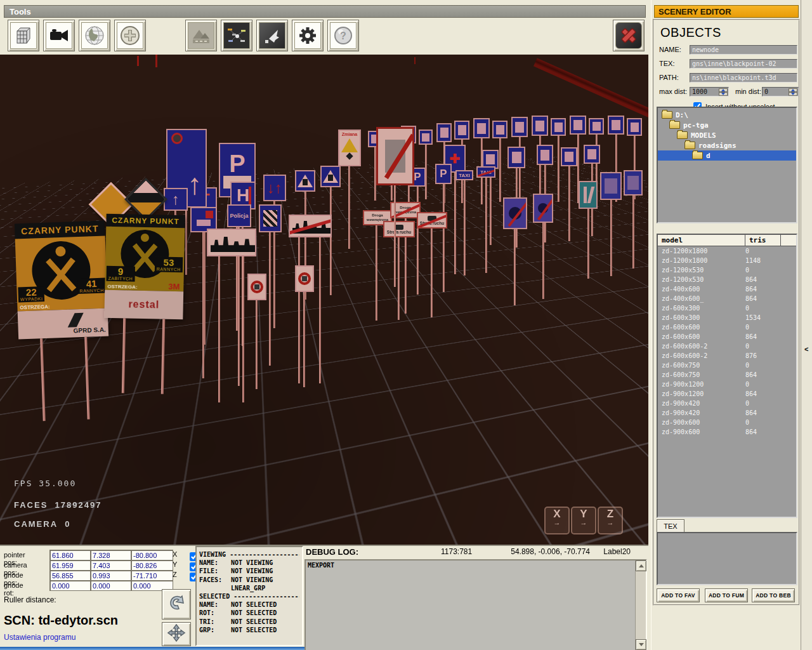 This screenshot has height=650, width=812. What do you see at coordinates (152, 555) in the screenshot?
I see `pointer-pos-z` at bounding box center [152, 555].